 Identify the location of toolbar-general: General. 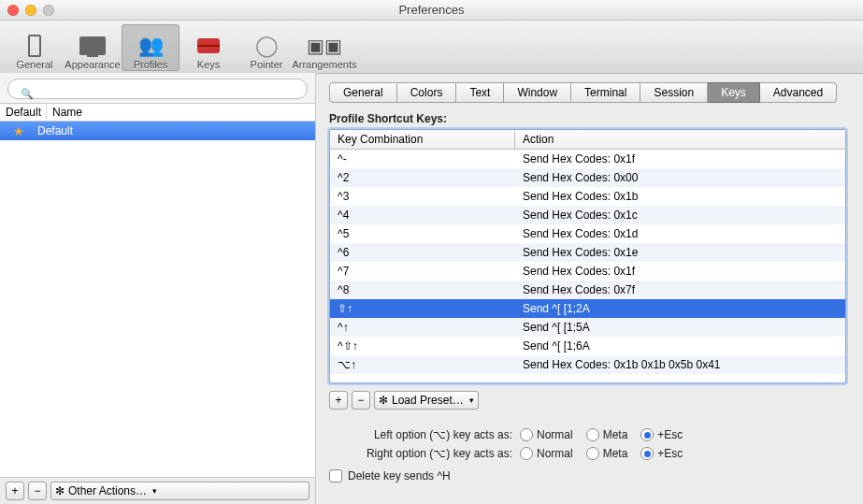
(35, 48).